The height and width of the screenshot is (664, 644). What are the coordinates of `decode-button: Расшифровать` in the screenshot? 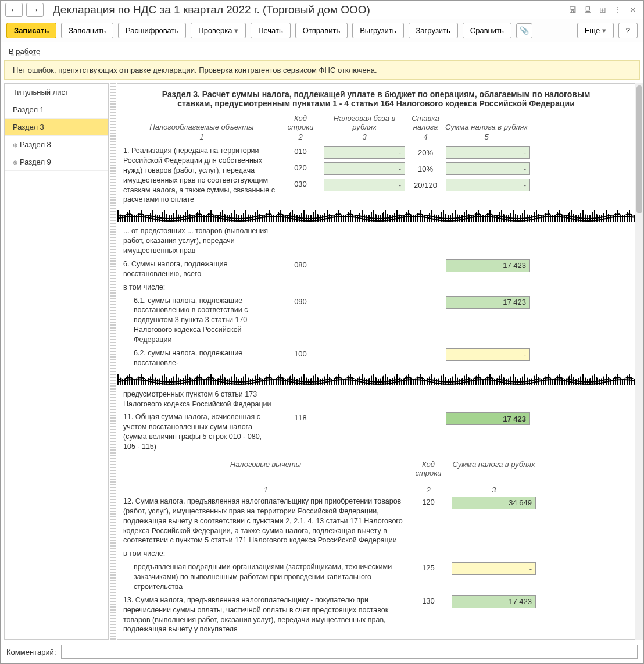 It's located at (152, 30).